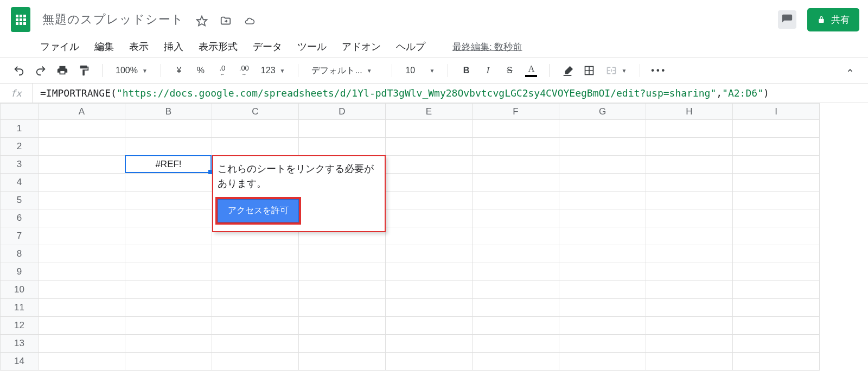 This screenshot has height=389, width=868. I want to click on cell-D12, so click(342, 326).